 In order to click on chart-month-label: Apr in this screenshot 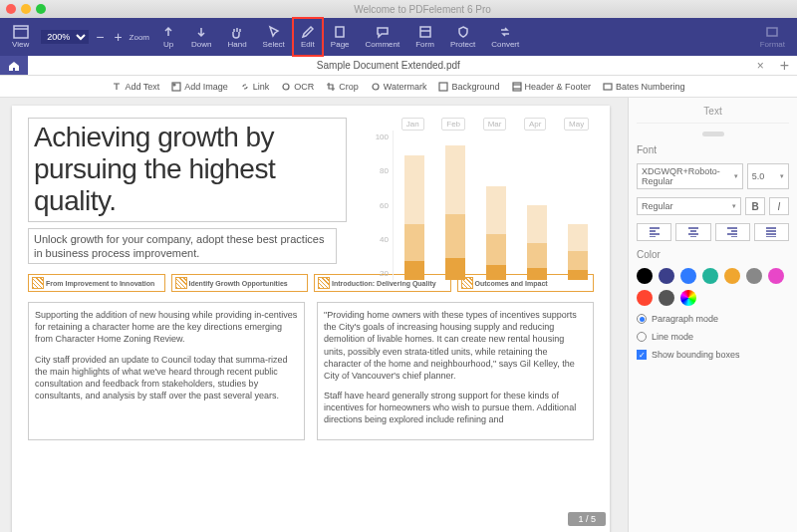, I will do `click(535, 124)`.